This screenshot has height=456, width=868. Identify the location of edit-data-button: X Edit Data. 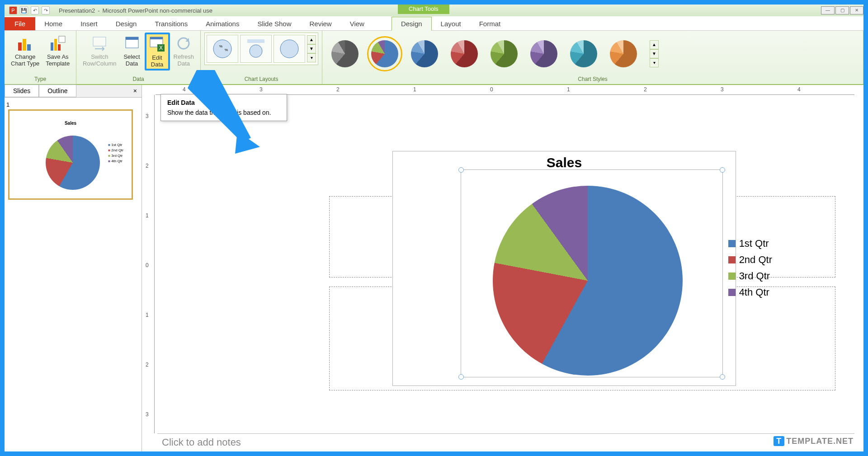
(157, 52).